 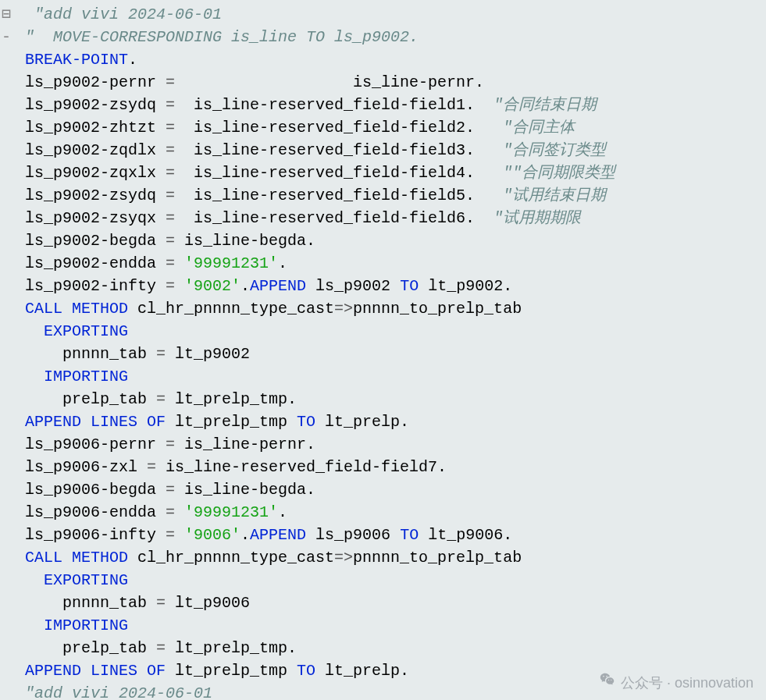 I want to click on code-token: lt_prelp_tmp., so click(x=231, y=648).